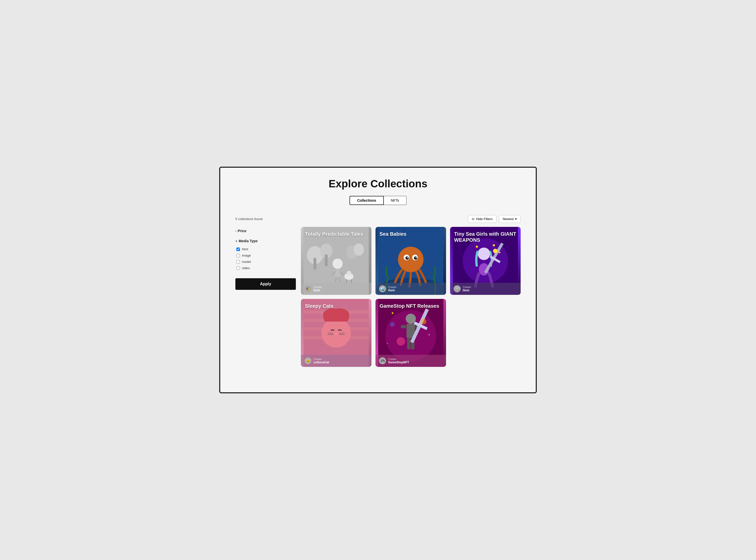  What do you see at coordinates (249, 219) in the screenshot?
I see `results-count: 5 collections found` at bounding box center [249, 219].